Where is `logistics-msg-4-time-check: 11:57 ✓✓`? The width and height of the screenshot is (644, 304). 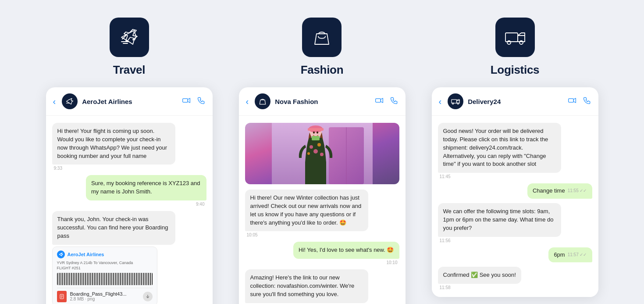
logistics-msg-4-time-check: 11:57 ✓✓ is located at coordinates (577, 255).